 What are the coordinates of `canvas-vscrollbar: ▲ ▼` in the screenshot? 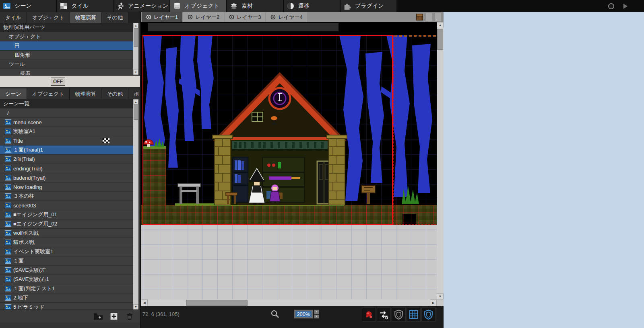 It's located at (440, 161).